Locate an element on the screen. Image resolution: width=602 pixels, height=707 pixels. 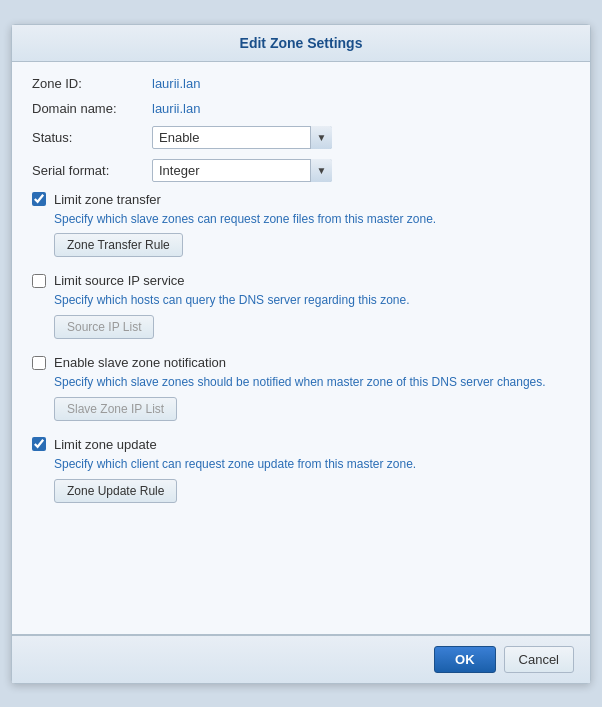
domain-name-label: Domain name: is located at coordinates (92, 108).